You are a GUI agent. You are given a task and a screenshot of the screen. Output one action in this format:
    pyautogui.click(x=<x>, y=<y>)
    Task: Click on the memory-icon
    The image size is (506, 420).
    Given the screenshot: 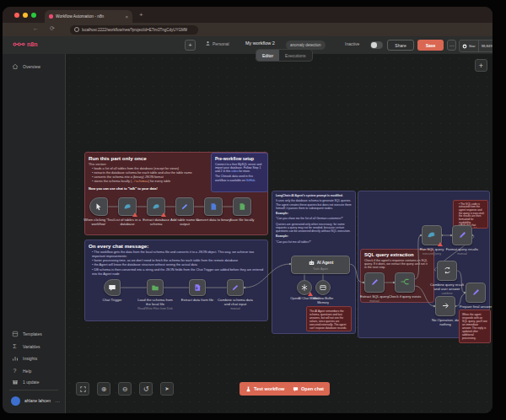 What is the action you would take?
    pyautogui.click(x=323, y=288)
    